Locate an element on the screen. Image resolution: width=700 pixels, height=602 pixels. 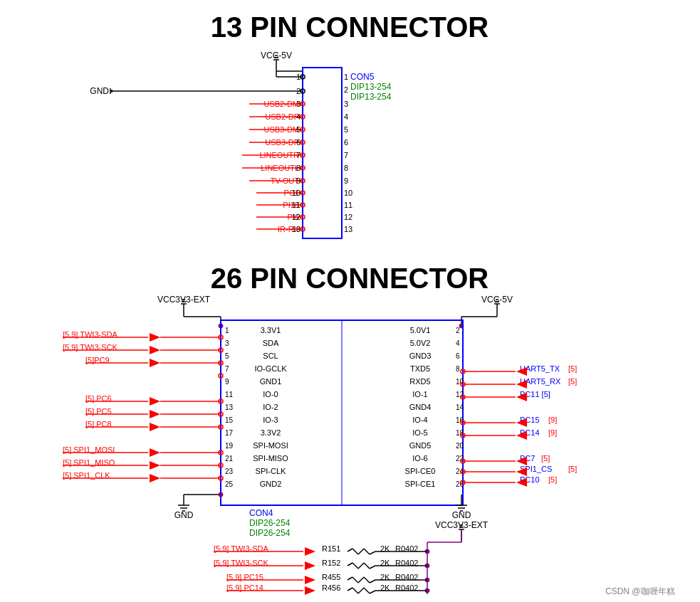
svg-text: IO-2 is located at coordinates (271, 407).